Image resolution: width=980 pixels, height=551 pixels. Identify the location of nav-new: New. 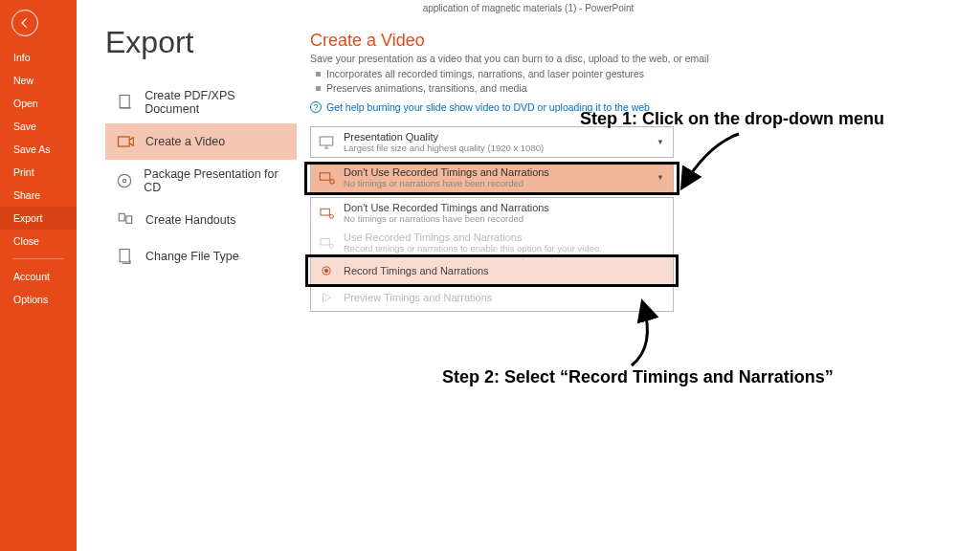
(38, 80).